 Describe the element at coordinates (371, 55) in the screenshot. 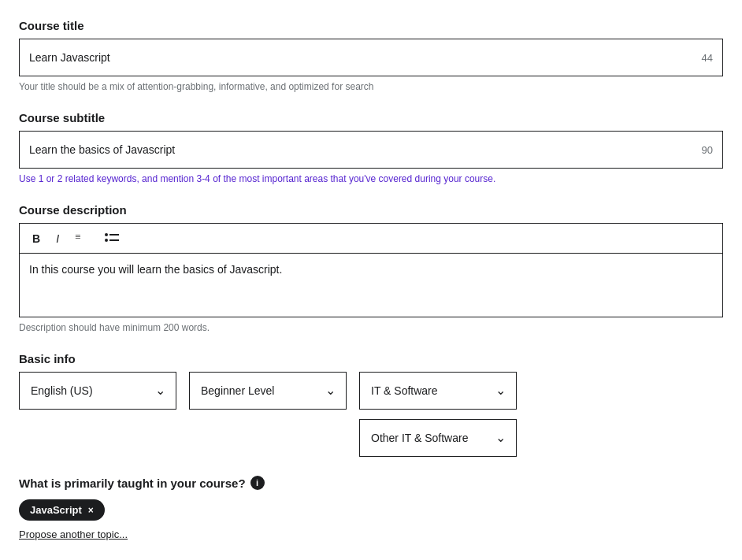

I see `course-title-section: Course title 44 Your title should be a m…` at that location.